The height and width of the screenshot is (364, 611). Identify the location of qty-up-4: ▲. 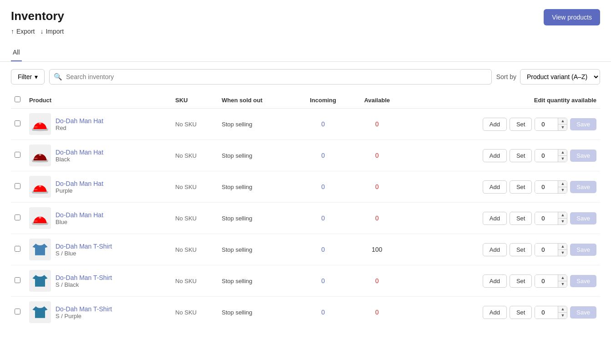
(562, 215).